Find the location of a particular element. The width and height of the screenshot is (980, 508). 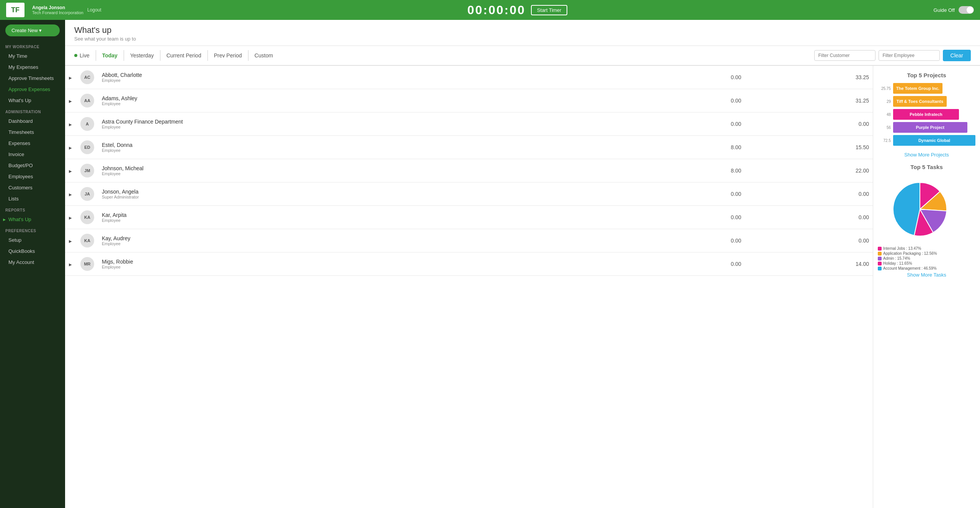

filter-employee-input is located at coordinates (909, 55).